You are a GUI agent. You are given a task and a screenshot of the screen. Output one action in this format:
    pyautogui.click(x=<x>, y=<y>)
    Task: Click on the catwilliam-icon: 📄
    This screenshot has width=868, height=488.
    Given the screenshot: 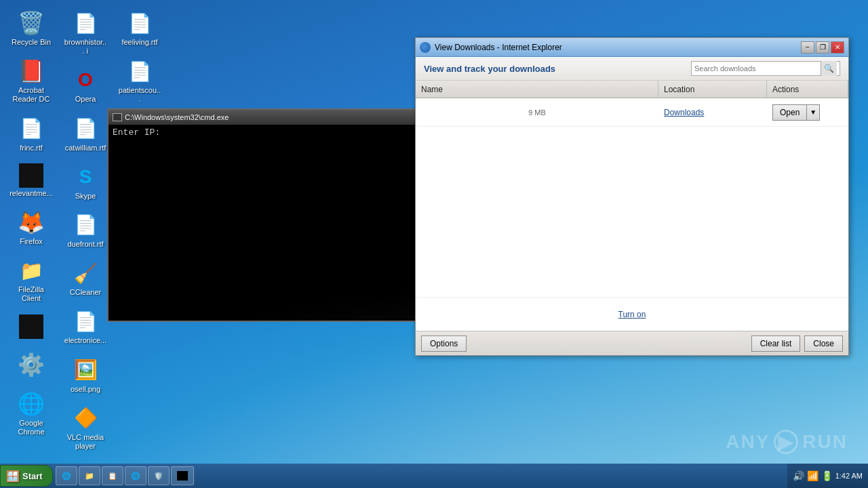 What is the action you would take?
    pyautogui.click(x=85, y=129)
    